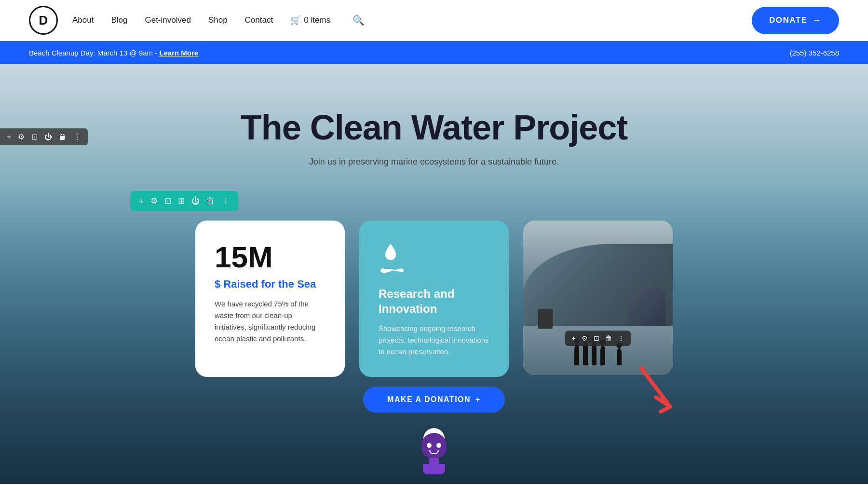  I want to click on donation-label: MAKE A DONATION, so click(429, 400).